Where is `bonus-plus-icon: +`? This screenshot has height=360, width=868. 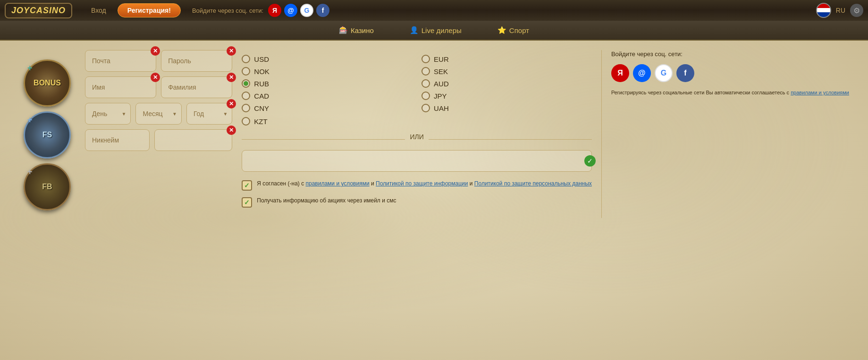
bonus-plus-icon: + is located at coordinates (30, 68).